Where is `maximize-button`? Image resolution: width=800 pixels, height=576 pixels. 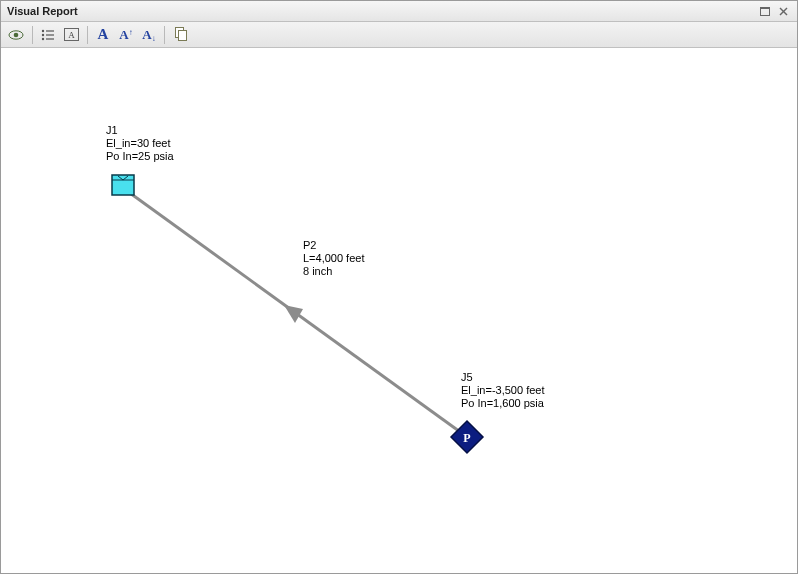 maximize-button is located at coordinates (765, 11).